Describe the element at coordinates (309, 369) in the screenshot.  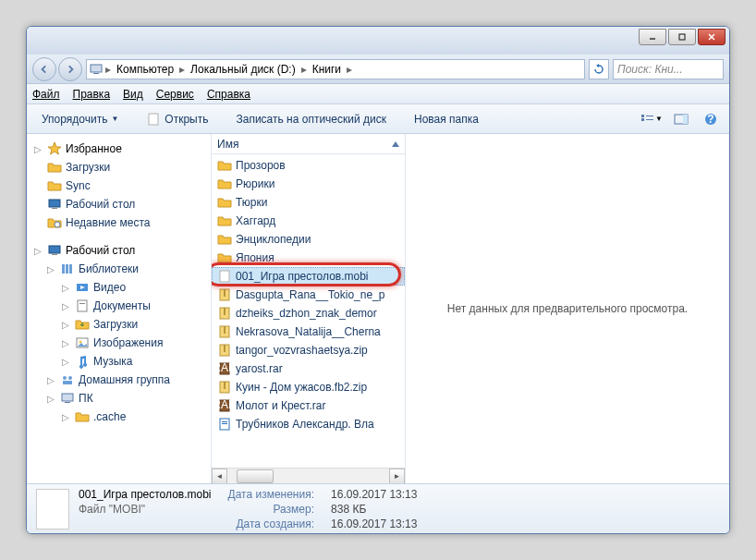
I see `file-item: RARyarost.rar` at that location.